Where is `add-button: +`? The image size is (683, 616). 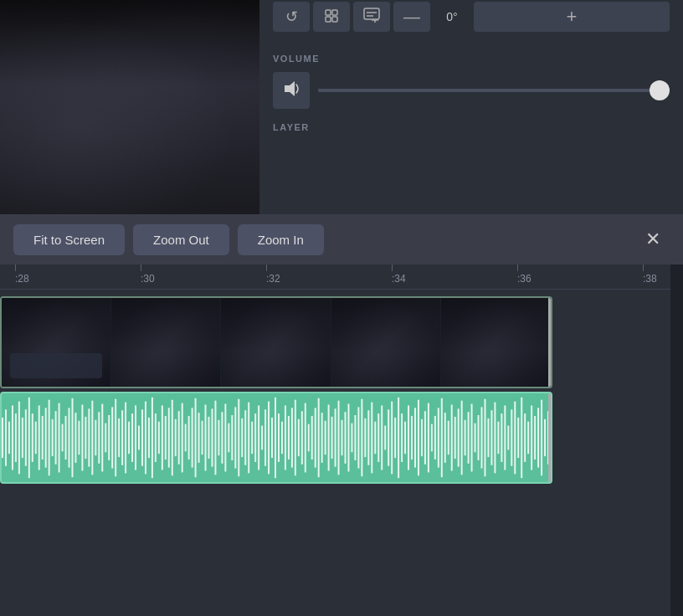 add-button: + is located at coordinates (572, 17).